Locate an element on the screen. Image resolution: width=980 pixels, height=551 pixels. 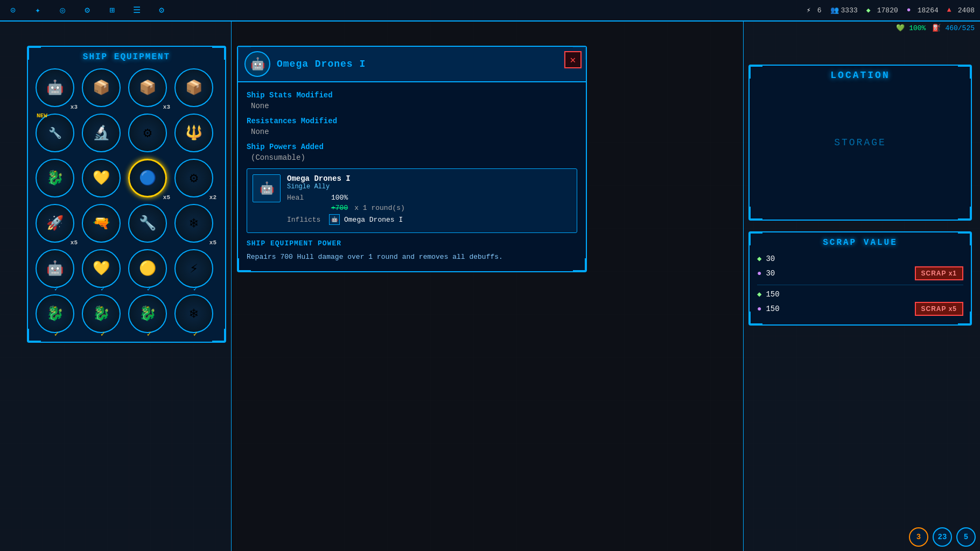
health-display: 💚 100% is located at coordinates (911, 28).